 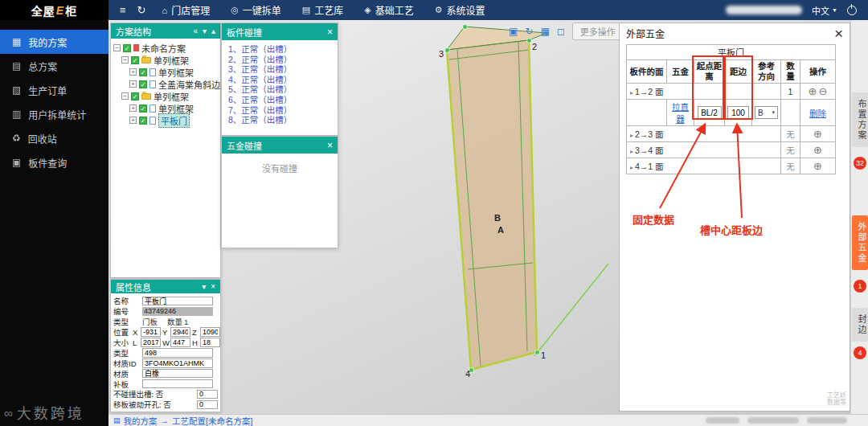 What do you see at coordinates (141, 420) in the screenshot?
I see `breadcrumb-my-plans: 我的方案` at bounding box center [141, 420].